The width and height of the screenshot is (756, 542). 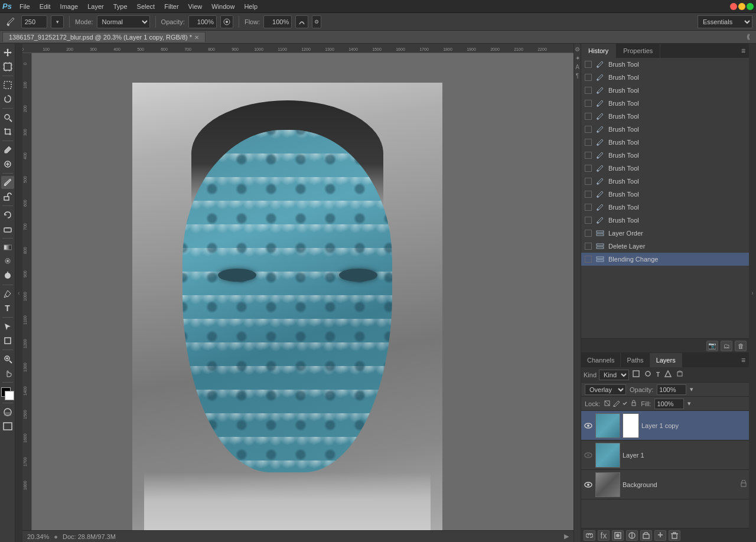 I want to click on menu-window: Window, so click(x=223, y=6).